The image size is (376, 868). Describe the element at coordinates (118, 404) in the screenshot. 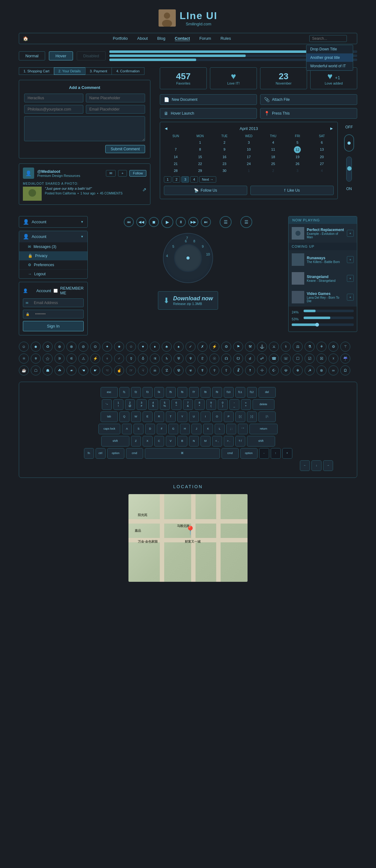

I see `key-1: 1!` at that location.